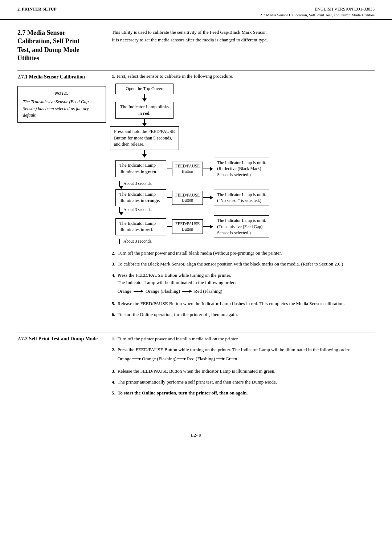 This screenshot has height=555, width=392. What do you see at coordinates (114, 253) in the screenshot?
I see `step-2-num: 2.` at bounding box center [114, 253].